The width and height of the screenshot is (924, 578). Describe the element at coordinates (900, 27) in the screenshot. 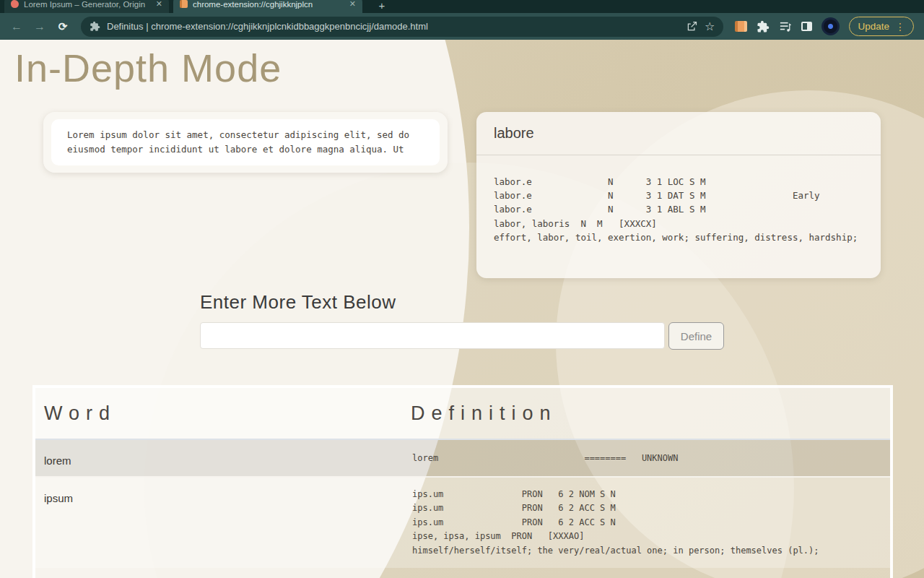

I see `menu-kebab-icon: ⋮` at that location.